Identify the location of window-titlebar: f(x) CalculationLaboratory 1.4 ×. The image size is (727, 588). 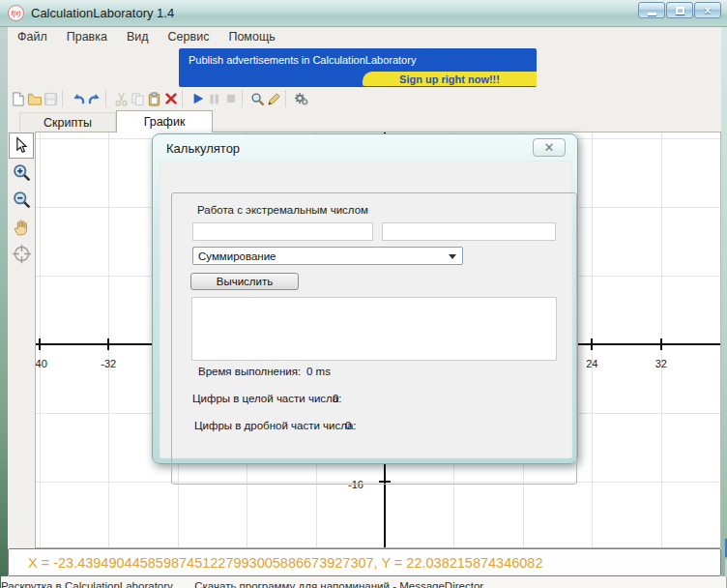
(364, 14).